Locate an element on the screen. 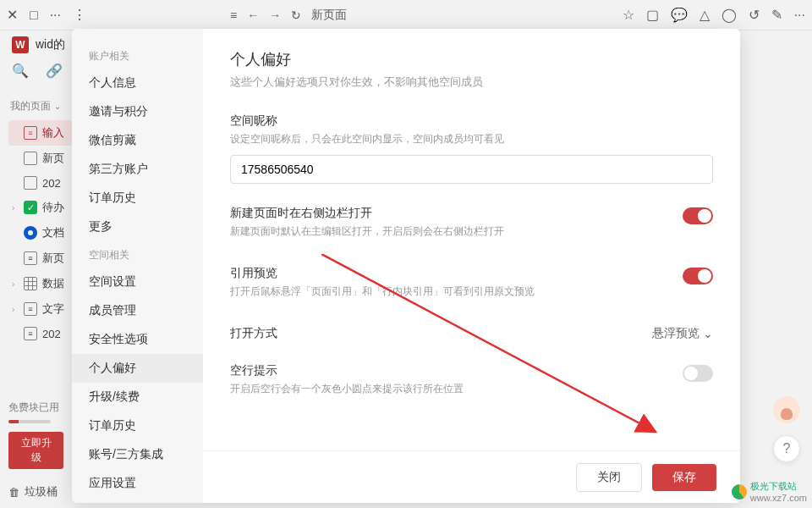  settings-item-orders2: 订单历史 is located at coordinates (137, 426).